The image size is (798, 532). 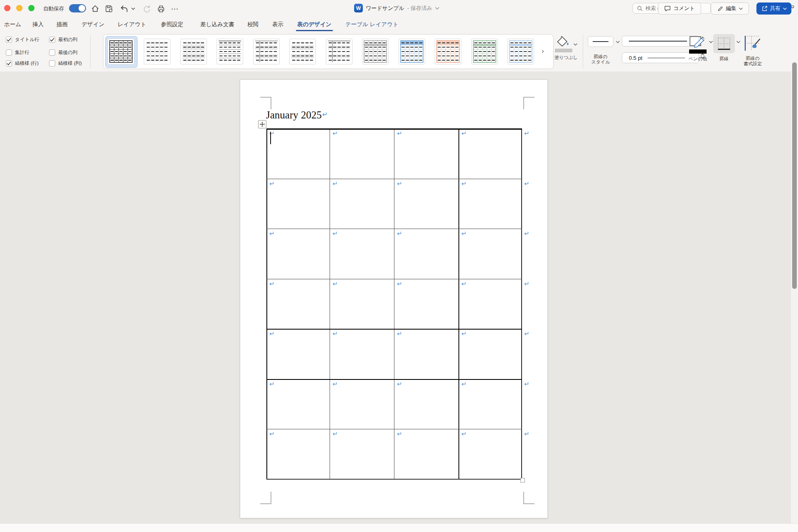 I want to click on style-thumbnail-grid-gray, so click(x=375, y=52).